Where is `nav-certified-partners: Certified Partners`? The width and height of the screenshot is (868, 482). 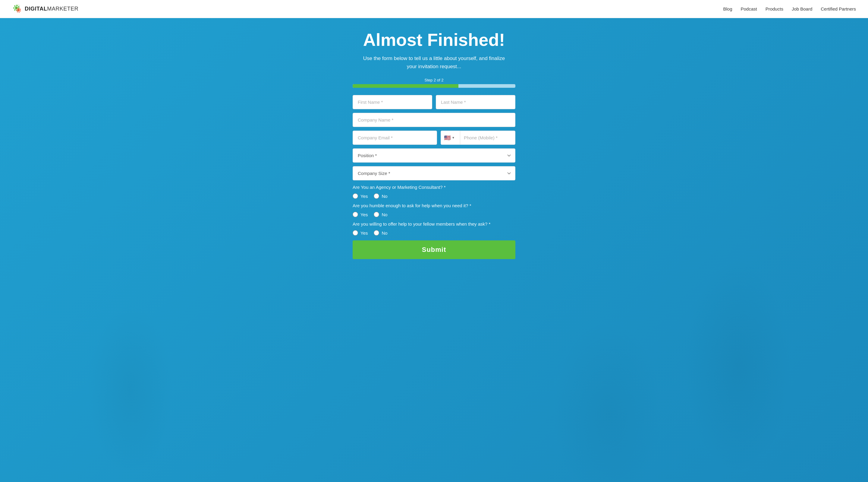
nav-certified-partners: Certified Partners is located at coordinates (838, 9).